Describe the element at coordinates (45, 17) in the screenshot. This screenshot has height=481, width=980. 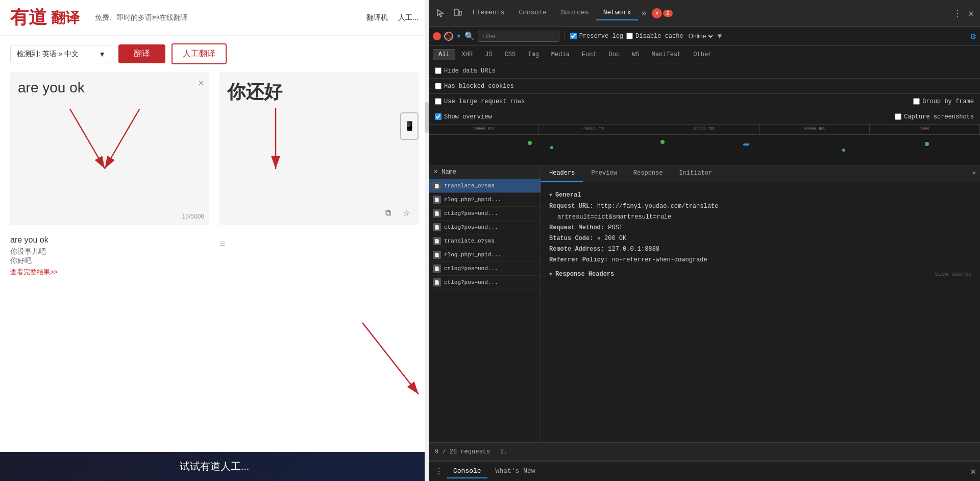
I see `logo: 有道 翻译` at that location.